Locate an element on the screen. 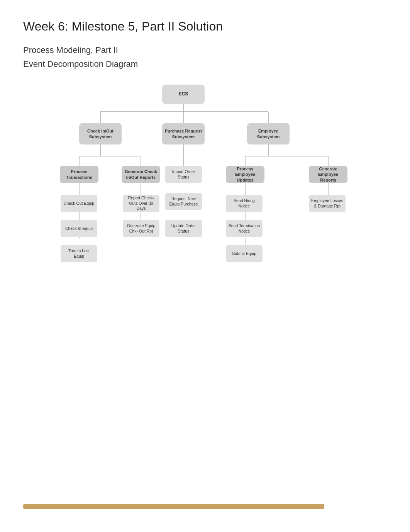  node-request-new-equip: Request New Equip Purchase is located at coordinates (184, 202).